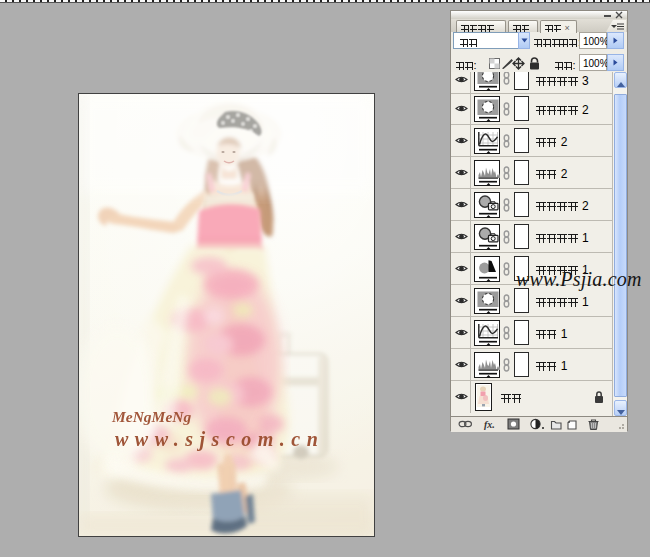 The width and height of the screenshot is (650, 557). I want to click on svg-text: www.sjscom.cn, so click(220, 440).